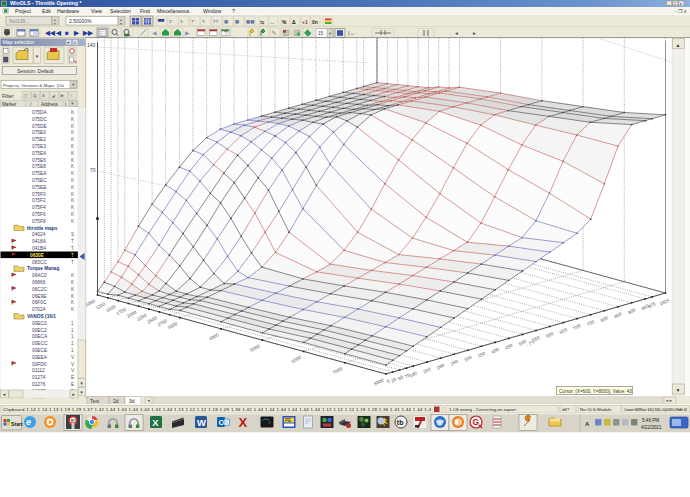  What do you see at coordinates (315, 22) in the screenshot?
I see `svg-text: 0n` at bounding box center [315, 22].